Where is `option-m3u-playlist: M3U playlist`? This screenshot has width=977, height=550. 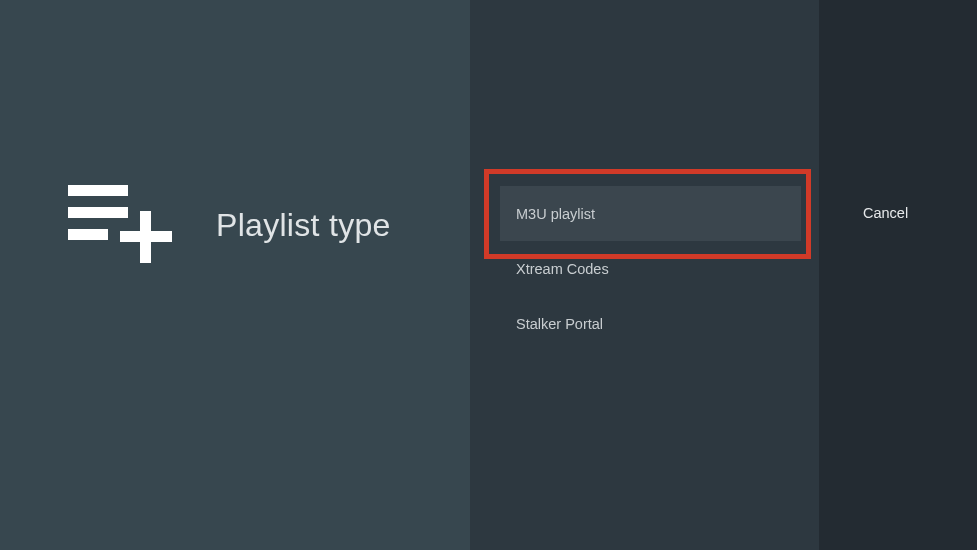
option-m3u-playlist: M3U playlist is located at coordinates (650, 214).